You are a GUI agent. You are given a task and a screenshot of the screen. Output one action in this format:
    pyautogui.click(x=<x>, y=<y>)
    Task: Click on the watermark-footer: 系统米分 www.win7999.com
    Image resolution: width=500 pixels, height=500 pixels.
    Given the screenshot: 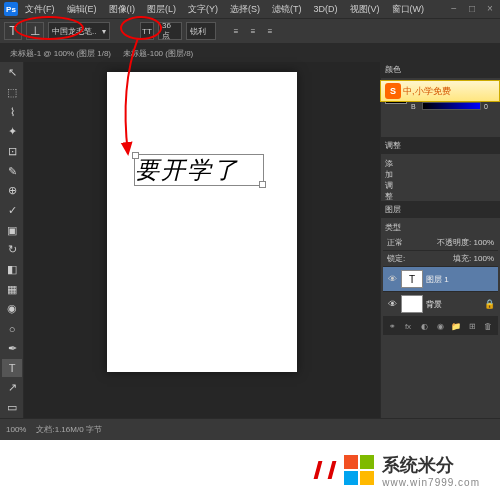 What is the action you would take?
    pyautogui.click(x=250, y=470)
    